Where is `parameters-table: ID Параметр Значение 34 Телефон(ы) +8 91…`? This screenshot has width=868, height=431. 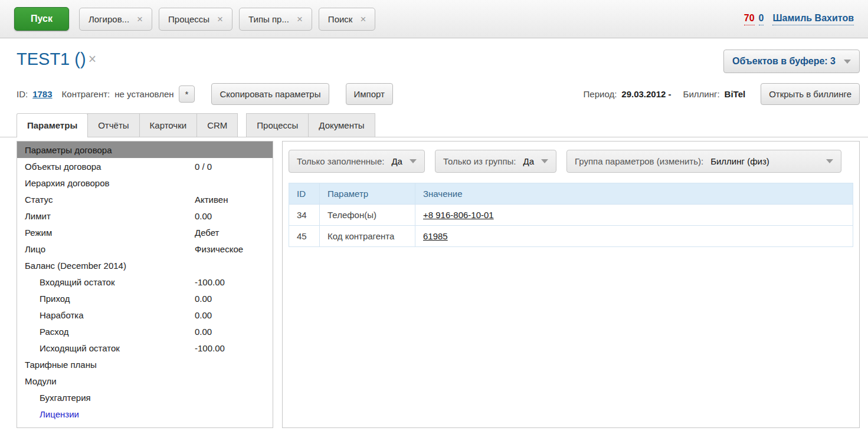 parameters-table: ID Параметр Значение 34 Телефон(ы) +8 91… is located at coordinates (571, 215).